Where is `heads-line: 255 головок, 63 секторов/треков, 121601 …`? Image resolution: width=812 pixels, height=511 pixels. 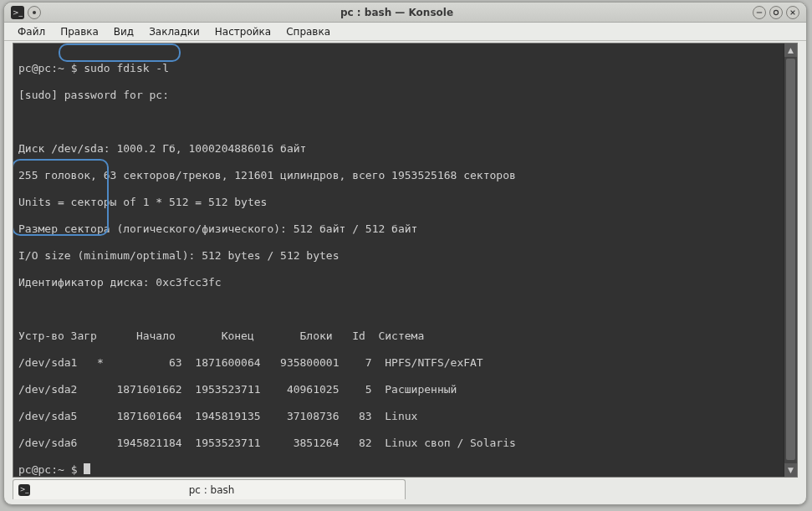
heads-line: 255 головок, 63 секторов/треков, 121601 … is located at coordinates (398, 176).